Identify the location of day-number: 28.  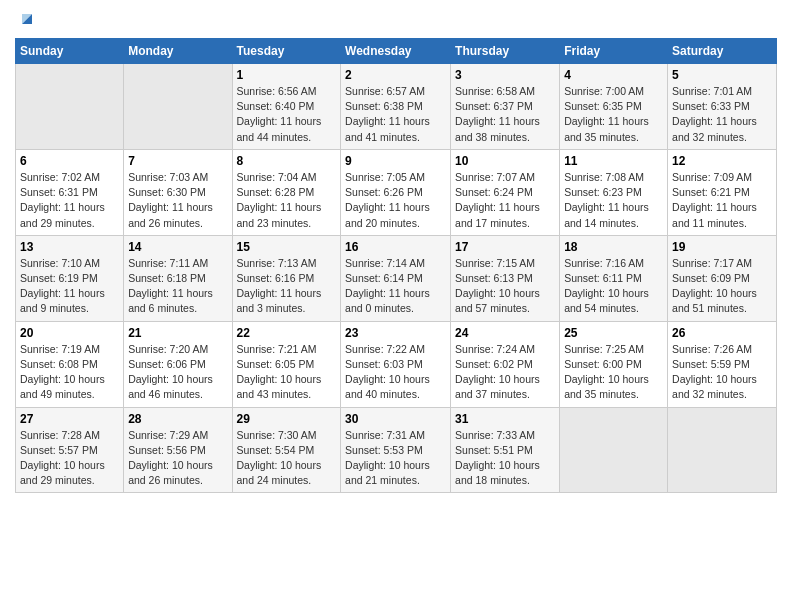
(178, 419).